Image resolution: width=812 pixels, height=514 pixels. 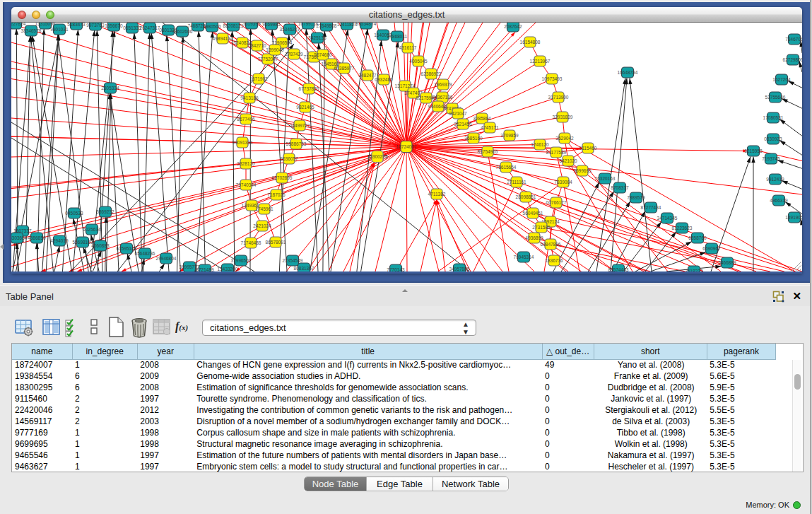 I want to click on svg-text: 34714345, so click(x=667, y=218).